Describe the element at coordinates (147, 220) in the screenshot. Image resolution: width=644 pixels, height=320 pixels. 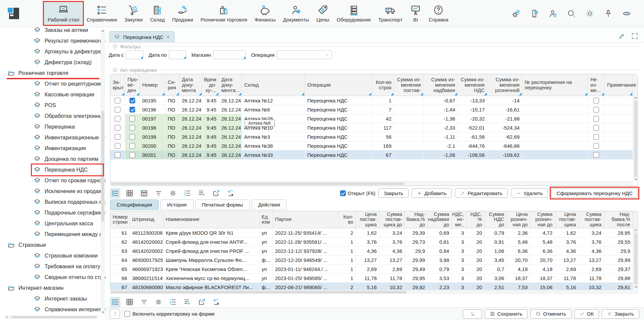
I see `column-header: Штрихкод` at that location.